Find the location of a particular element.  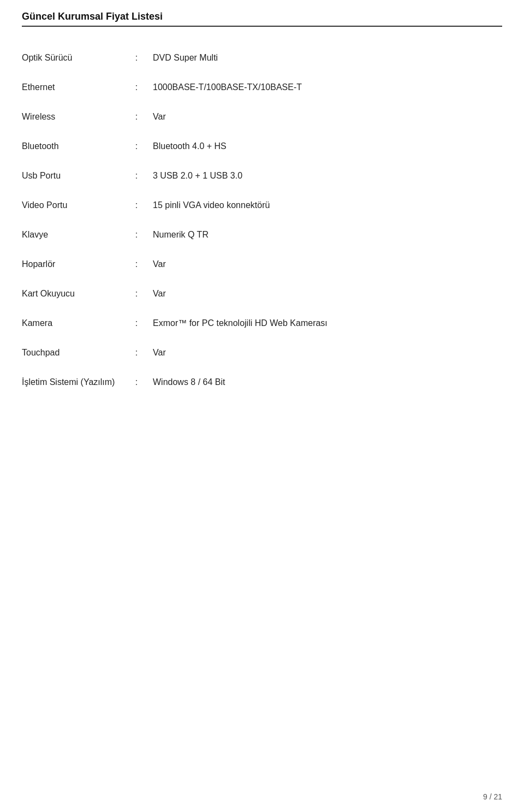

spec-row: Hoparlör:Var is located at coordinates (262, 264).